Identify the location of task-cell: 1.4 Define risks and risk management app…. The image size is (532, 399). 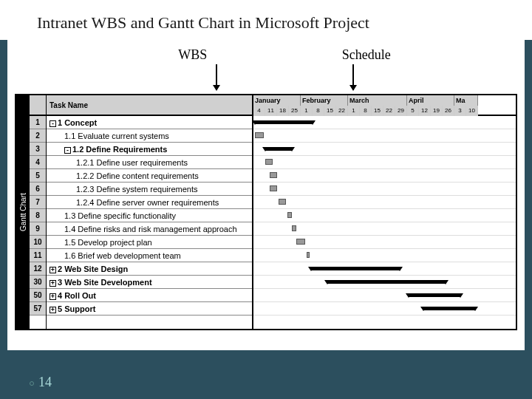
(149, 229).